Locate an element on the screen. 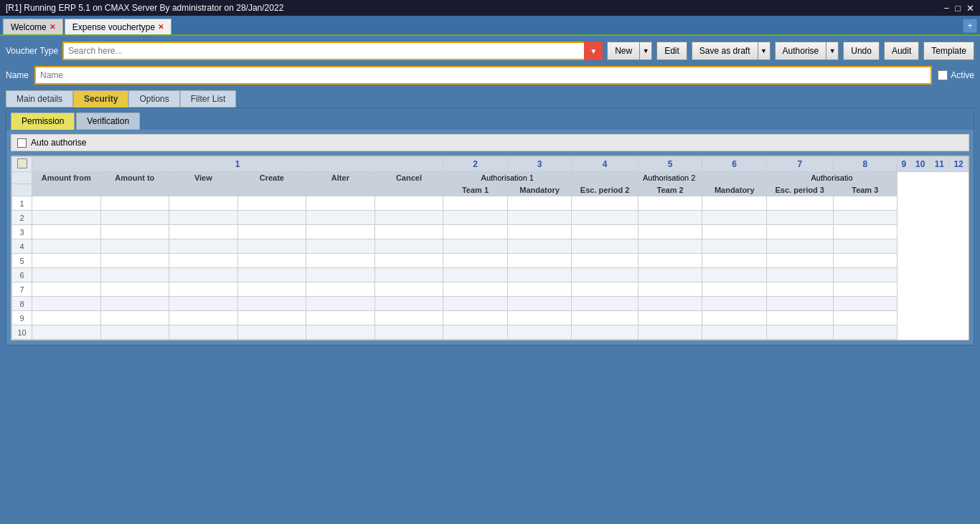 The image size is (980, 524). cell-r8-c11 is located at coordinates (799, 304).